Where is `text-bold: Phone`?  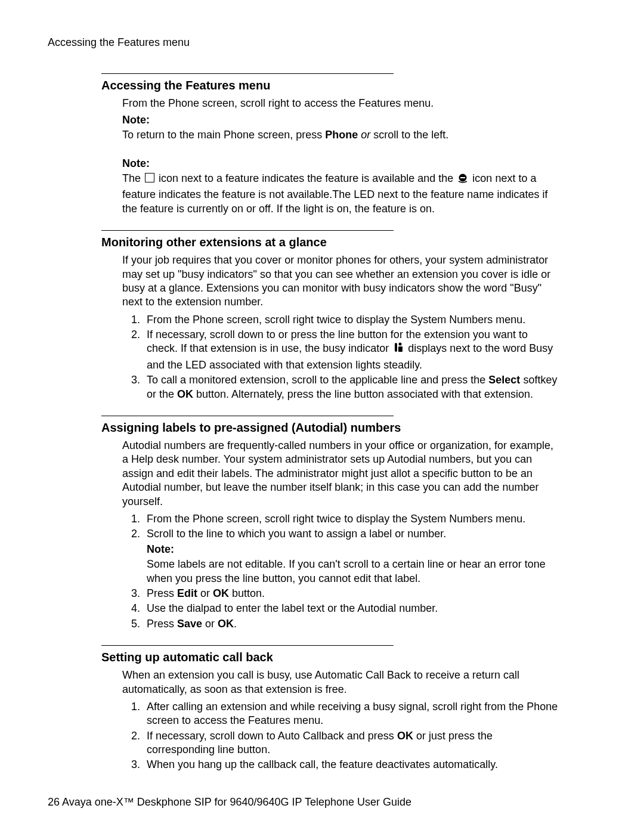
text-bold: Phone is located at coordinates (341, 135).